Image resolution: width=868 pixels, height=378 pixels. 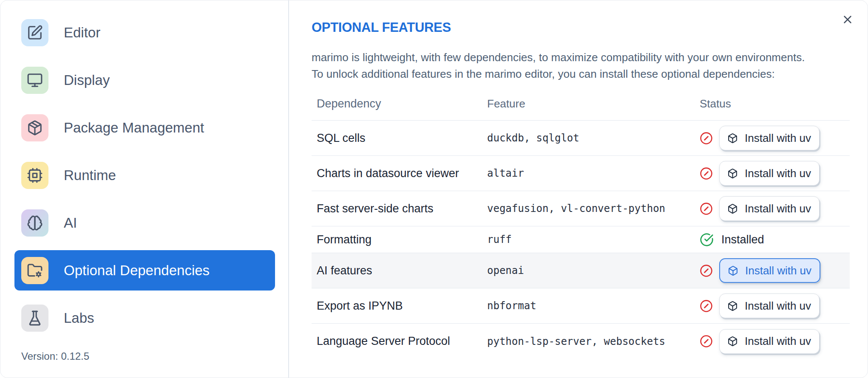 What do you see at coordinates (593, 271) in the screenshot?
I see `feature-cell: openai` at bounding box center [593, 271].